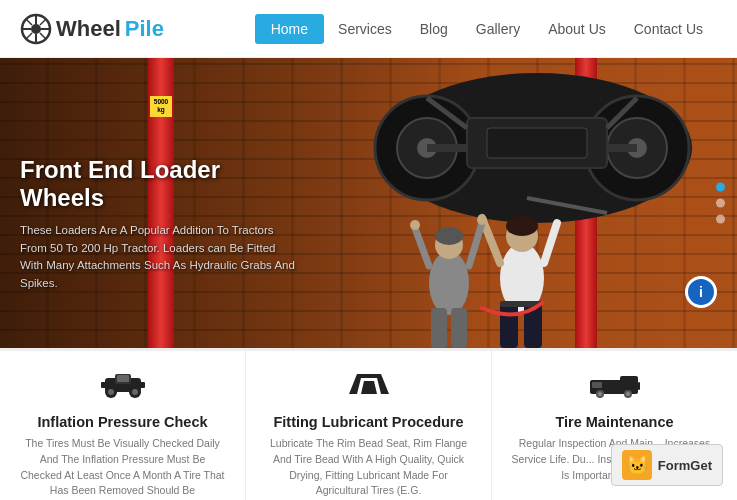 The image size is (737, 500). What do you see at coordinates (368, 29) in the screenshot?
I see `header: WheelPile Home Services Blog Gallery Abo…` at bounding box center [368, 29].